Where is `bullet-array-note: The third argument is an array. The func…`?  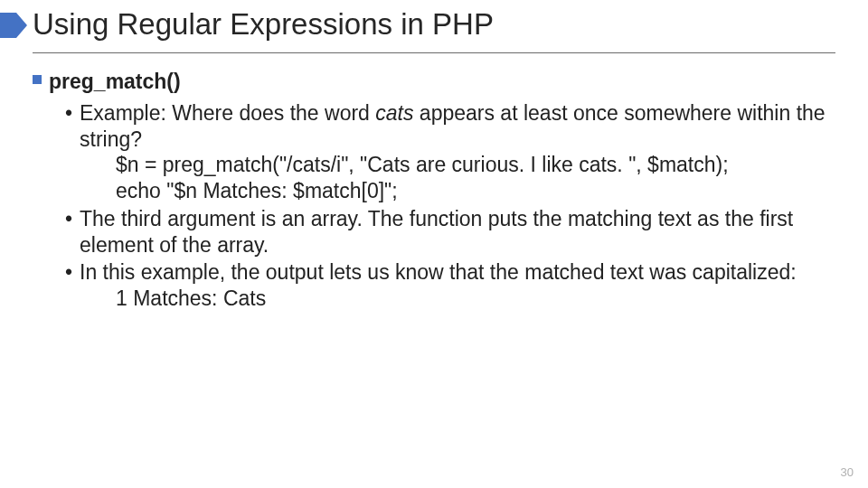 bullet-array-note: The third argument is an array. The func… is located at coordinates (451, 232).